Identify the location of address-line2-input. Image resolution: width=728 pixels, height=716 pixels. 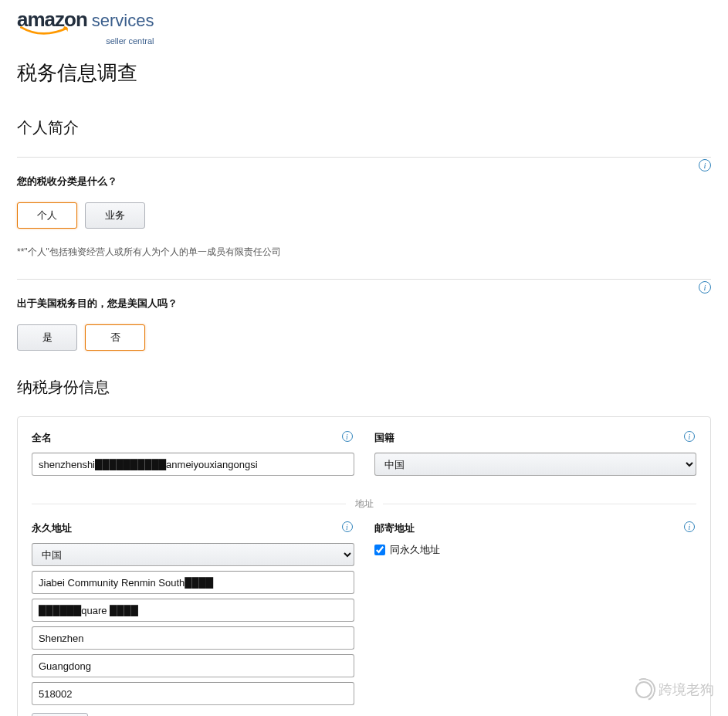
(193, 610).